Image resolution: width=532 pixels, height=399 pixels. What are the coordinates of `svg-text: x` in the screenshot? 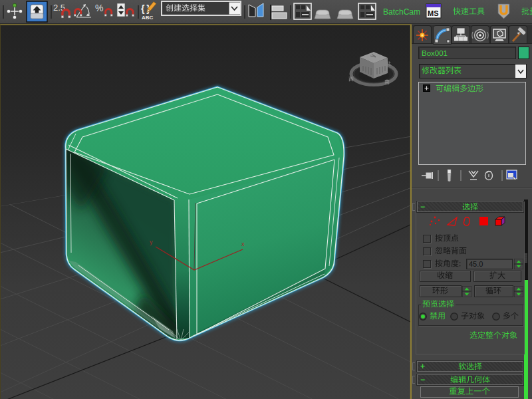 It's located at (243, 244).